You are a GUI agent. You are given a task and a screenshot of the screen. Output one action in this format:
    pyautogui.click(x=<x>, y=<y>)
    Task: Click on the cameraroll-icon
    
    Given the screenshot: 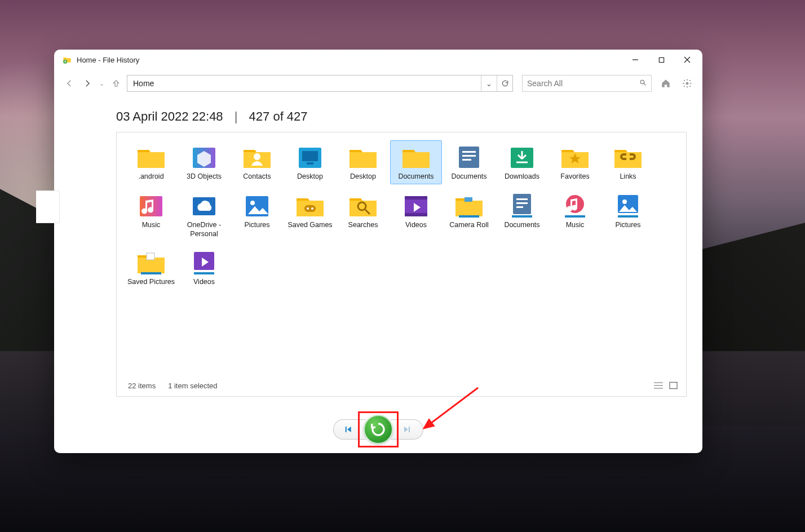 What is the action you would take?
    pyautogui.click(x=469, y=205)
    